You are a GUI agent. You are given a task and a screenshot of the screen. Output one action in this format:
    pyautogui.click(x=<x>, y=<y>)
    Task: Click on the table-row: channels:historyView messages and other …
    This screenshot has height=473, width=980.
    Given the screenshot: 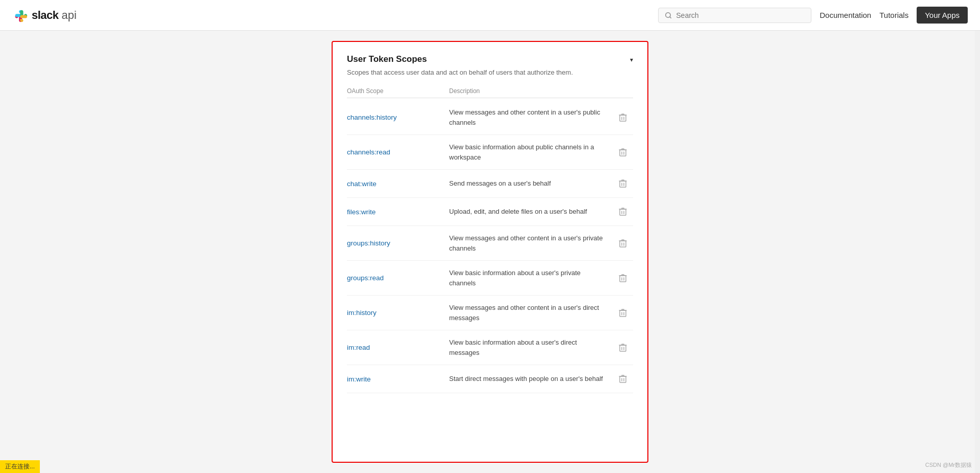 What is the action you would take?
    pyautogui.click(x=490, y=118)
    